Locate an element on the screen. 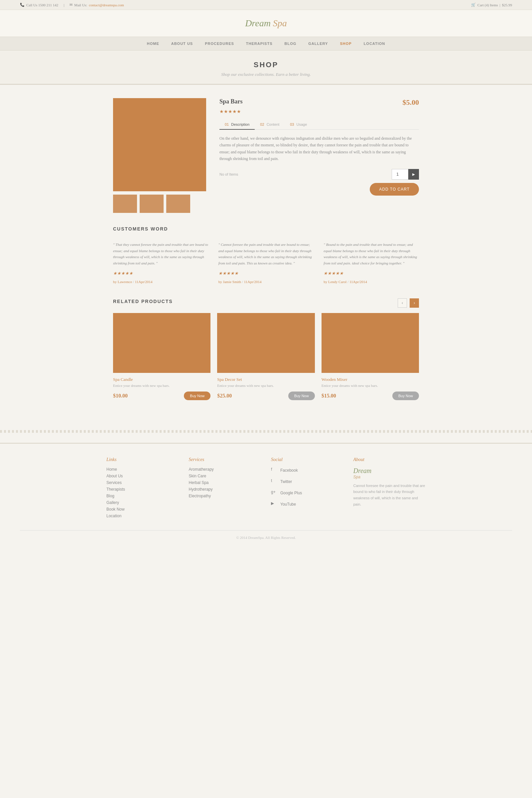 This screenshot has height=798, width=532. mail-info: ✉ Mail Us: contact@dreamspa.com is located at coordinates (97, 5).